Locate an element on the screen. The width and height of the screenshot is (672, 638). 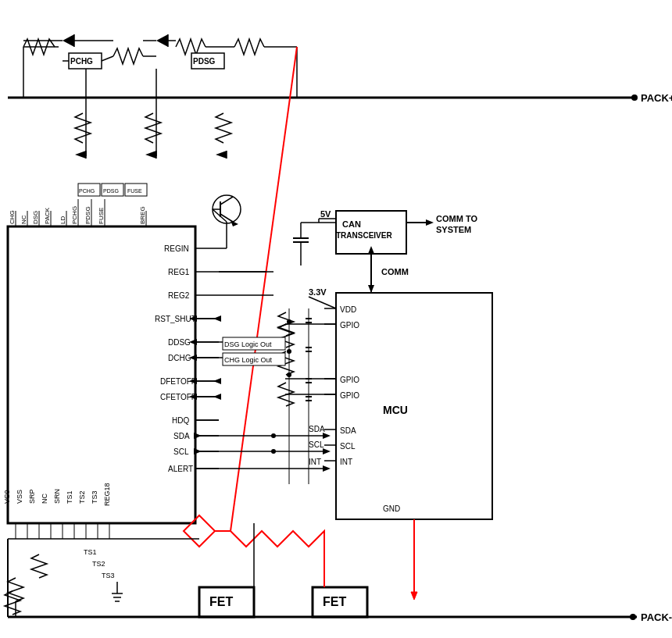
svg-text: DDSG is located at coordinates (180, 342).